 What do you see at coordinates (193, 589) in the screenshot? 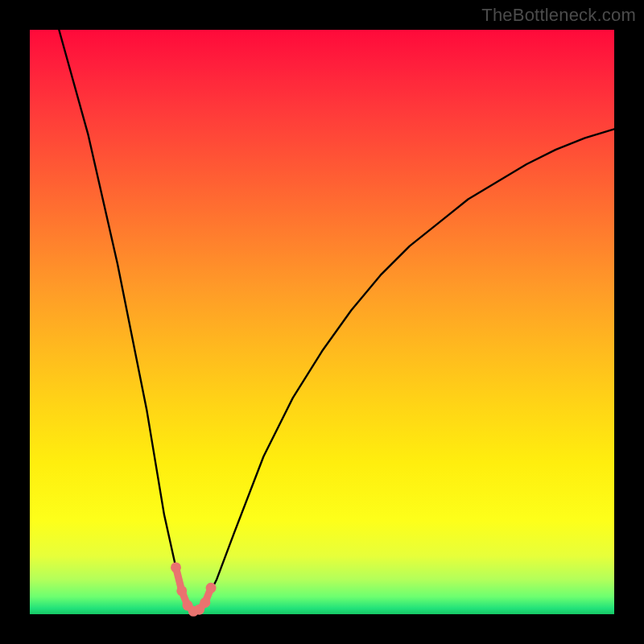
I see `highlight-dots` at bounding box center [193, 589].